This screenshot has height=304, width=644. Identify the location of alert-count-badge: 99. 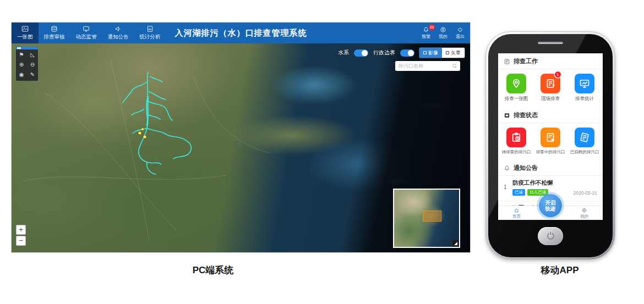
(432, 27).